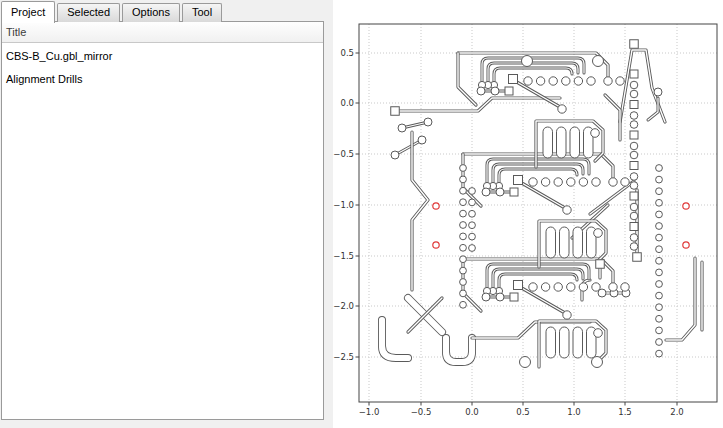 This screenshot has width=723, height=428. What do you see at coordinates (202, 12) in the screenshot?
I see `tab-tool: Tool` at bounding box center [202, 12].